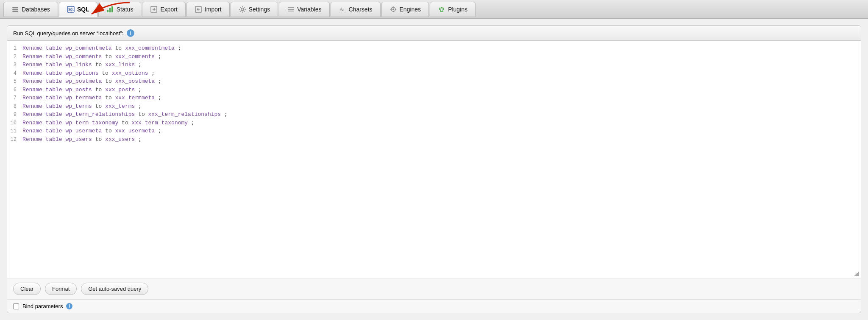 The image size is (868, 320). Describe the element at coordinates (110, 9) in the screenshot. I see `status-icon` at that location.